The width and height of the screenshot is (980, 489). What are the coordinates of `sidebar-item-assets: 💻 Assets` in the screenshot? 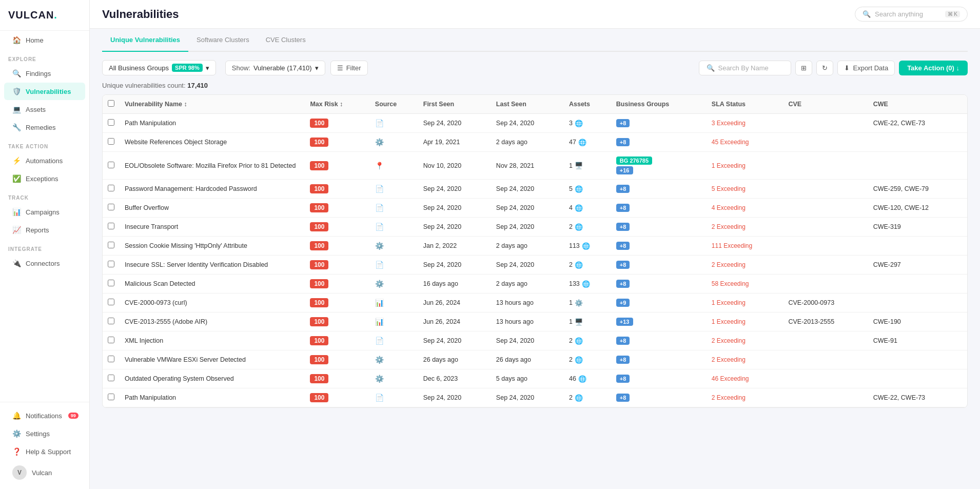 It's located at (45, 109).